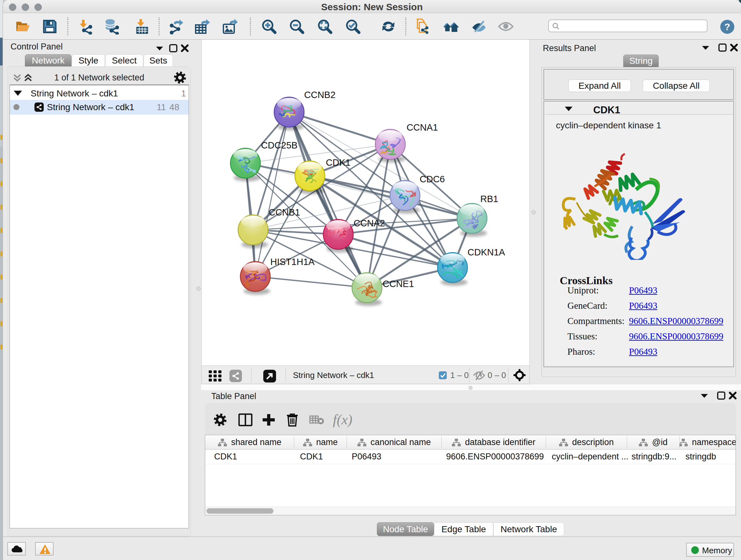  Describe the element at coordinates (398, 284) in the screenshot. I see `svg-text: CCNE1` at that location.